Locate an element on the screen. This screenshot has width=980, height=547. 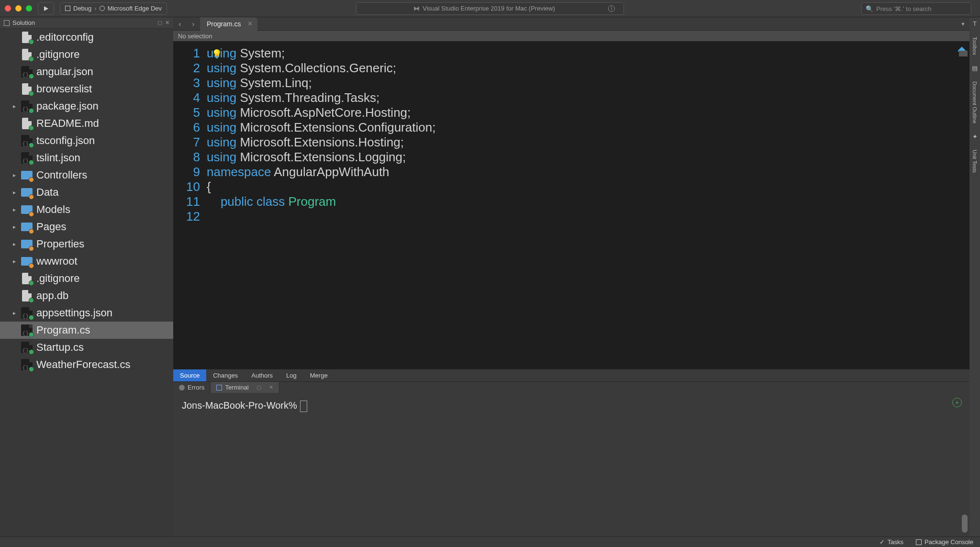
tasks-label: Tasks is located at coordinates (896, 542).